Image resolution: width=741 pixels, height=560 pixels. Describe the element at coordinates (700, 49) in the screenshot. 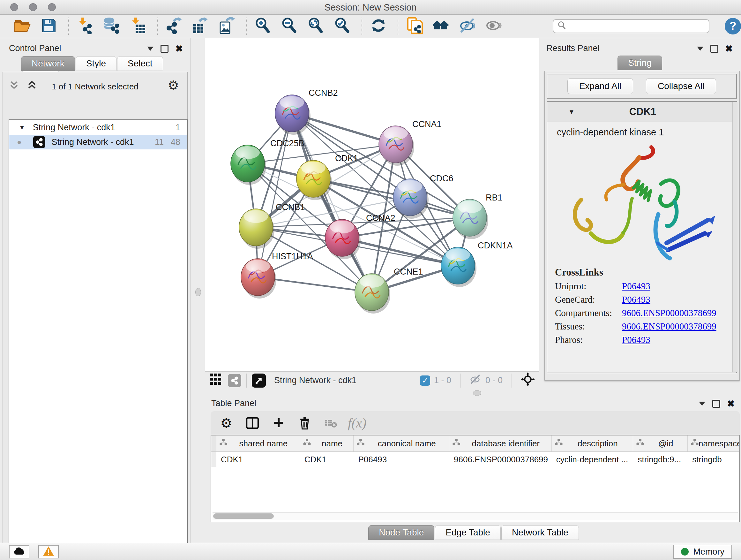

I see `results-panel-collapse-icon` at that location.